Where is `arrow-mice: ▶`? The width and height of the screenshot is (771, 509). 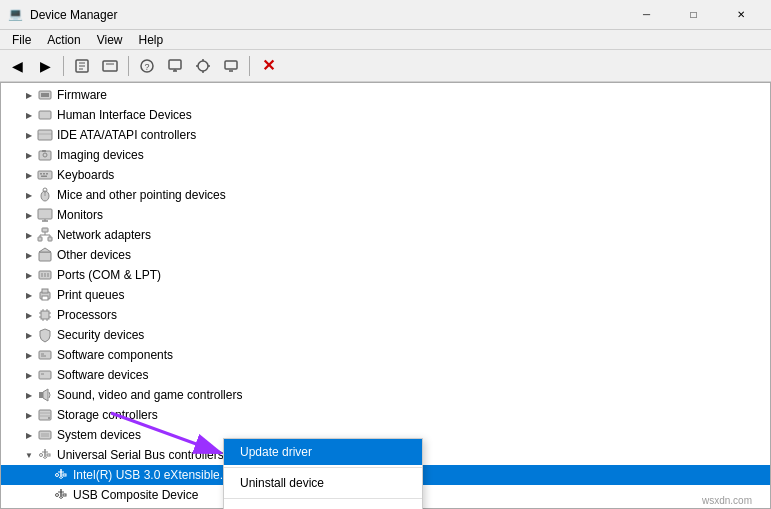
arrow-mice: ▶ is located at coordinates (29, 195).